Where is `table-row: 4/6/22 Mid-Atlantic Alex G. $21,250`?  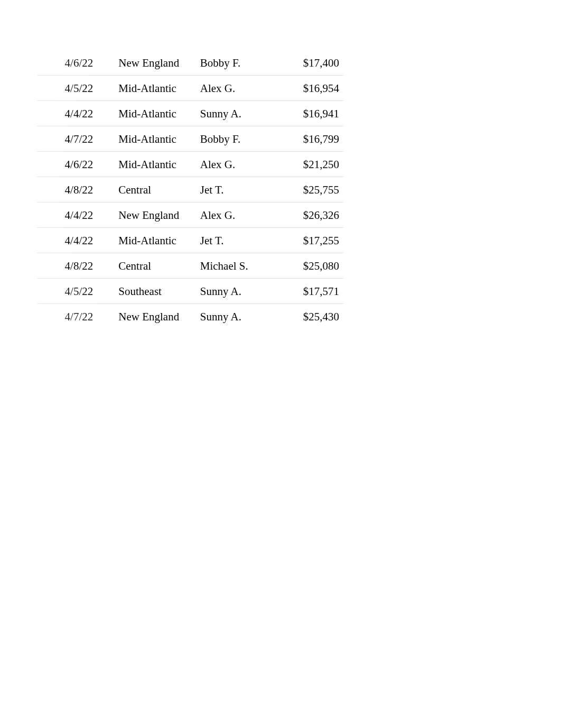 table-row: 4/6/22 Mid-Atlantic Alex G. $21,250 is located at coordinates (190, 164).